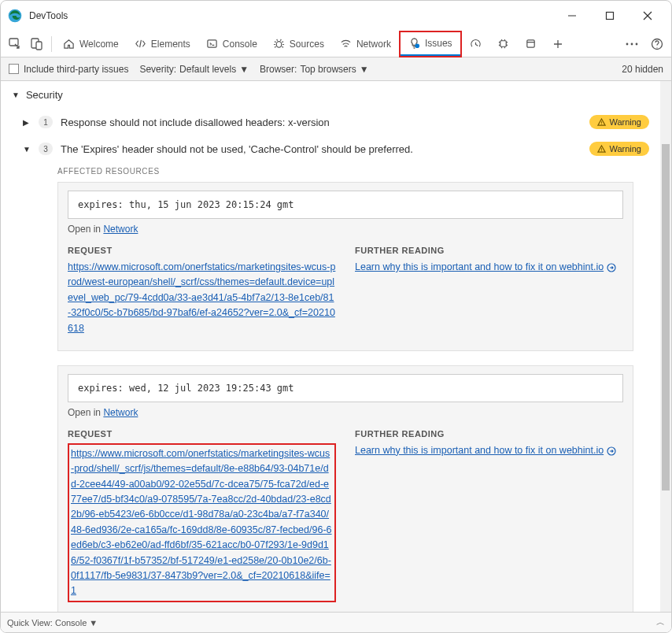  I want to click on filters-bar: Include third-party issues Severity:Defa…, so click(336, 69).